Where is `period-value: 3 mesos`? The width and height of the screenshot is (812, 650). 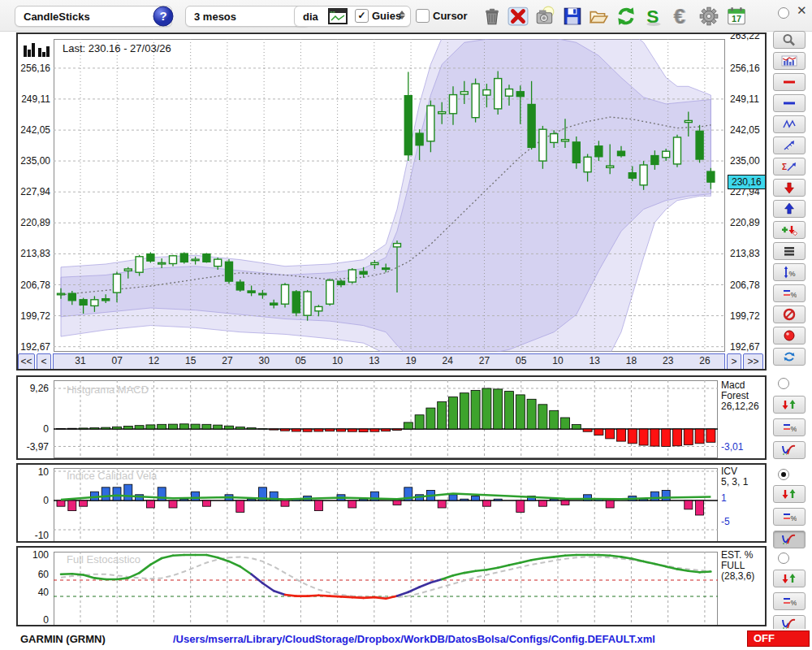 period-value: 3 mesos is located at coordinates (215, 16).